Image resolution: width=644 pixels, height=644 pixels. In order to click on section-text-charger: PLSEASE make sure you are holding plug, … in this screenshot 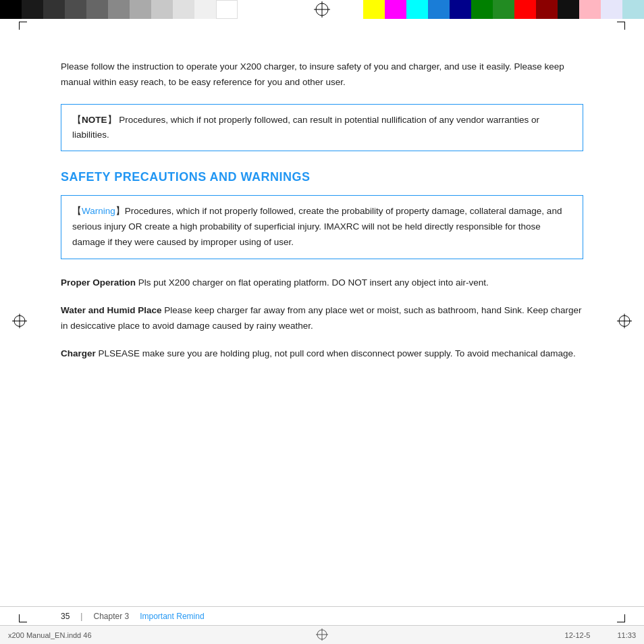, I will do `click(336, 354)`.